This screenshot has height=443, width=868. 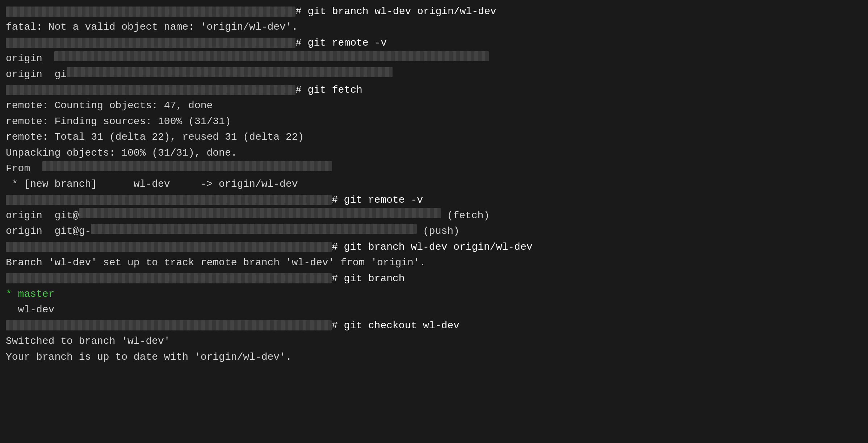 What do you see at coordinates (434, 247) in the screenshot?
I see `terminal-line-16: # git branch wl-dev origin/wl-dev` at bounding box center [434, 247].